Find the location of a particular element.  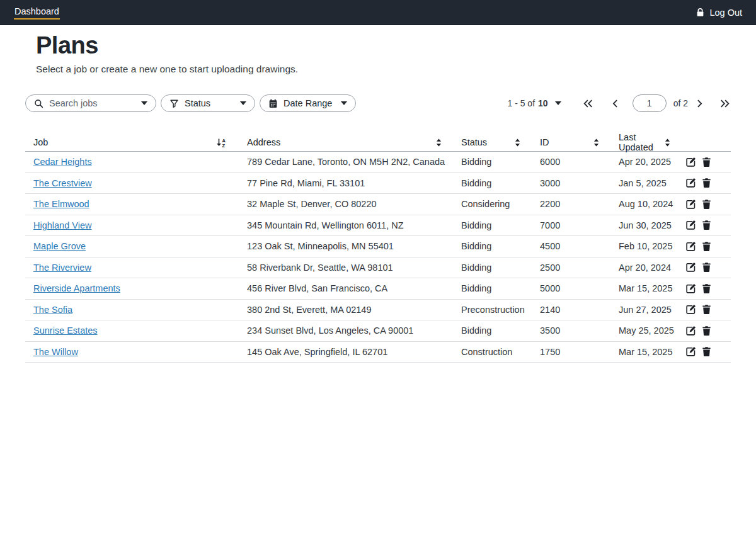

page-subtitle: Select a job or create a new one to star… is located at coordinates (396, 69).